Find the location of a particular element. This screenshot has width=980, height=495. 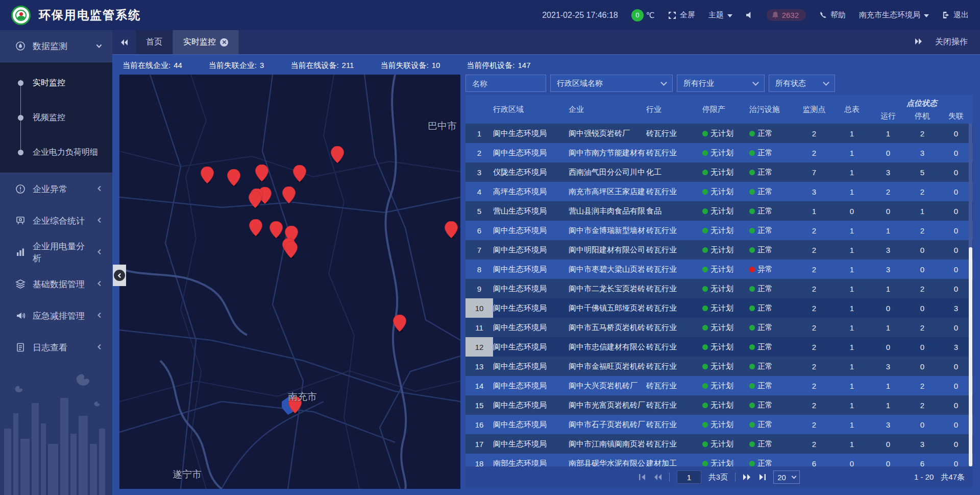

cell-offline: 0 is located at coordinates (956, 172).